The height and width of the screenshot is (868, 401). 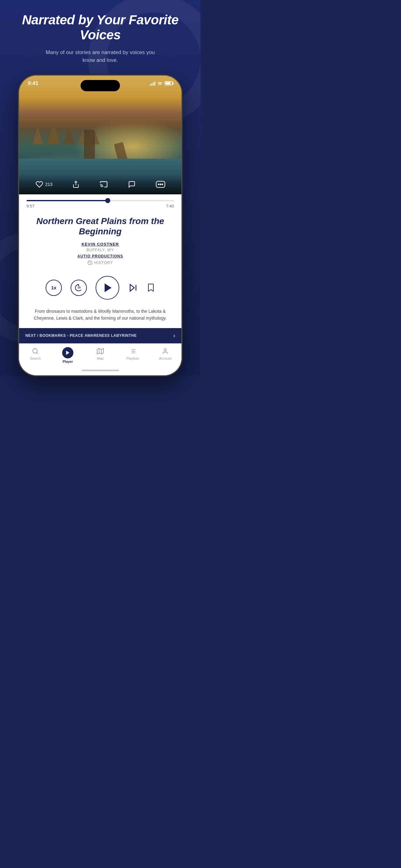 What do you see at coordinates (100, 225) in the screenshot?
I see `phone-mockup: 9:41` at bounding box center [100, 225].